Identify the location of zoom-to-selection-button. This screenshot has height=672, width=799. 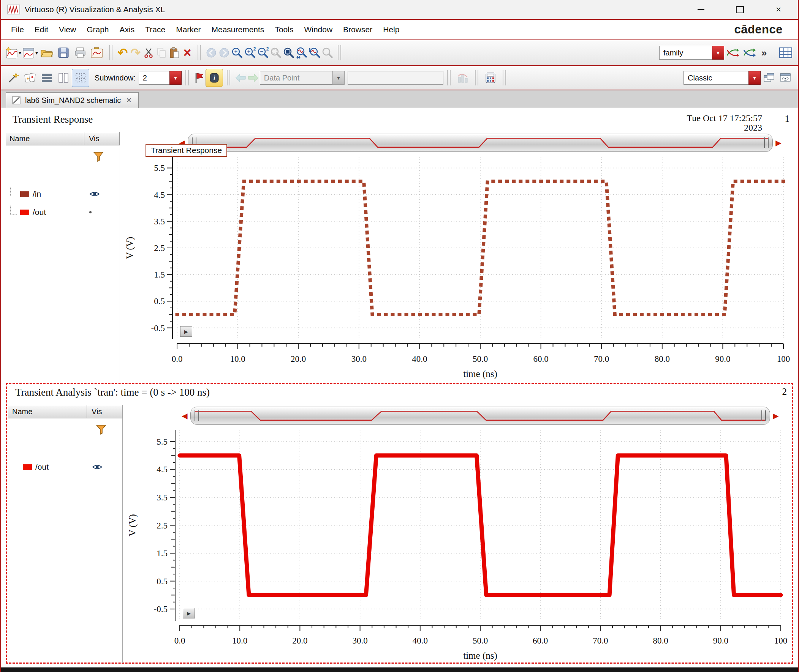
(276, 53).